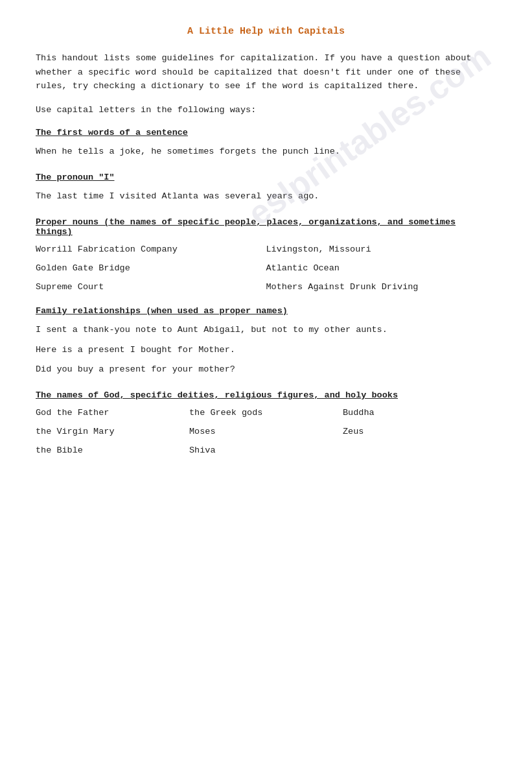 The width and height of the screenshot is (532, 758). What do you see at coordinates (266, 330) in the screenshot?
I see `example-family-1: I sent a thank-you note to Aunt Abigail,…` at bounding box center [266, 330].